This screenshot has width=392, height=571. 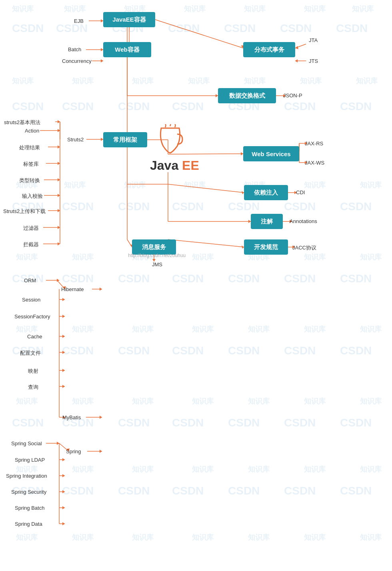 I want to click on java-cup-icon, so click(x=170, y=141).